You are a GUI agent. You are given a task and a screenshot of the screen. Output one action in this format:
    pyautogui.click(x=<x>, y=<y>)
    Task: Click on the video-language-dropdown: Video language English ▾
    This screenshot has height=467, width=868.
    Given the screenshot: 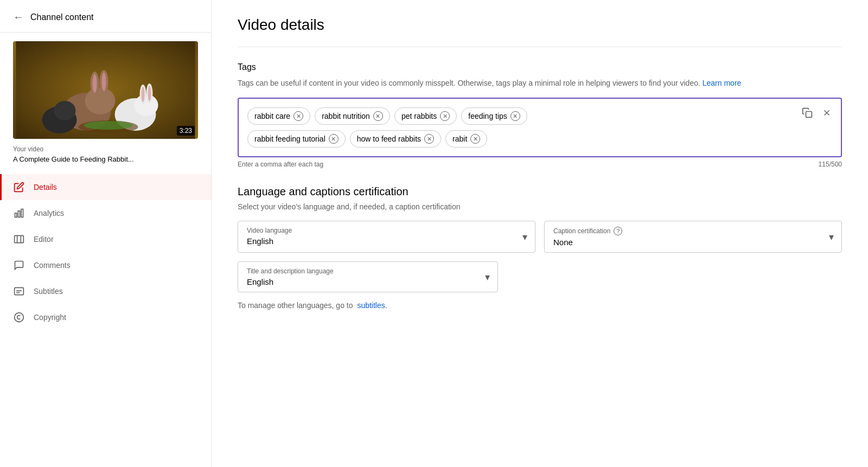 What is the action you would take?
    pyautogui.click(x=386, y=236)
    